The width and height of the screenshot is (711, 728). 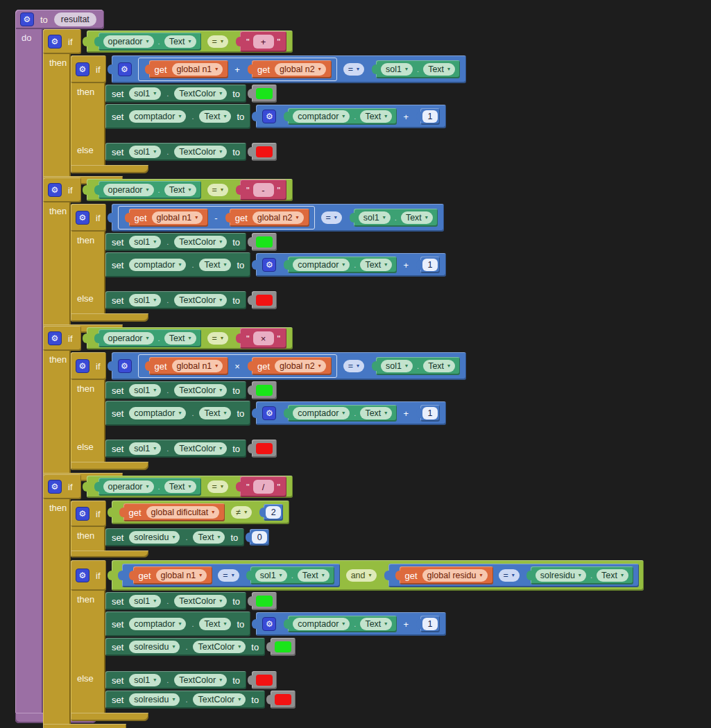 I want to click on math-equals-block: ⚙ get global n1▾ + get global n2▾, so click(x=289, y=69).